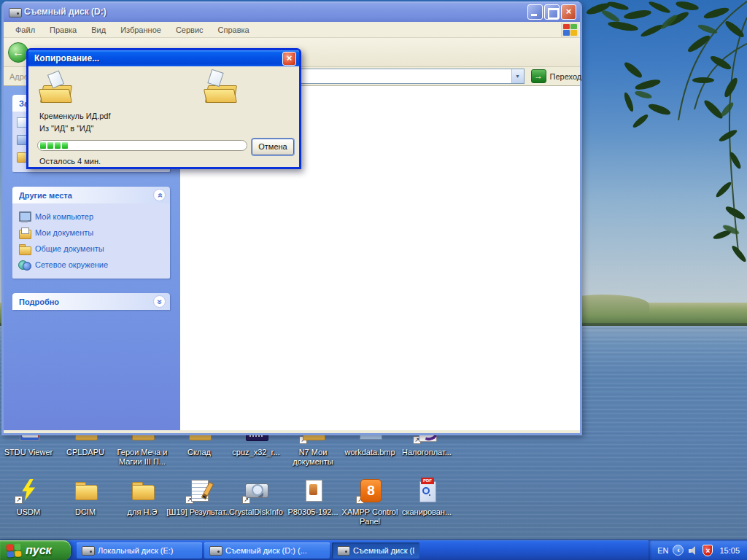 This screenshot has width=747, height=560. I want to click on menu-item: Сервис, so click(190, 30).